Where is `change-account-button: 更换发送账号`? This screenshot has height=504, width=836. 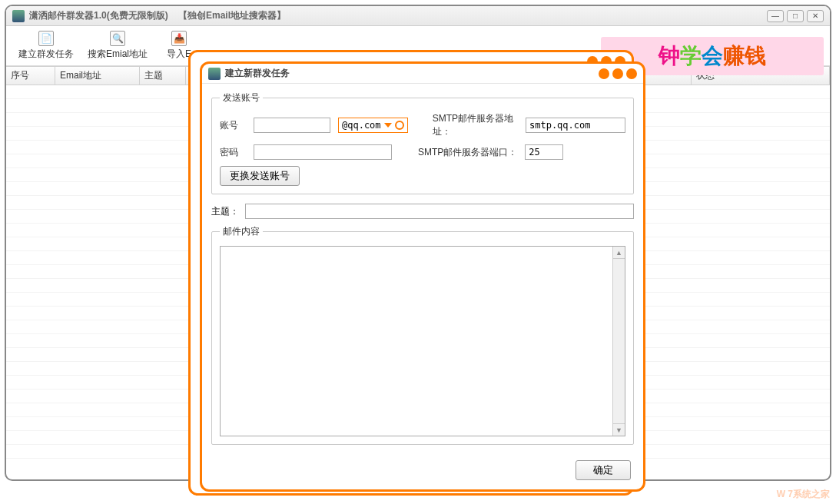 change-account-button: 更换发送账号 is located at coordinates (260, 176).